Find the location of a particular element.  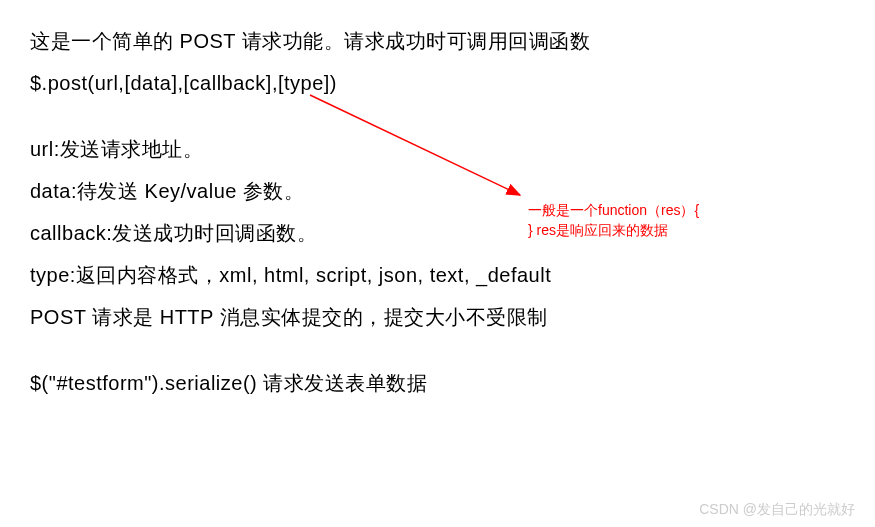

intro-text: 这是一个简单的 POST 请求功能。请求成功时可调用回调函数 is located at coordinates (438, 41).